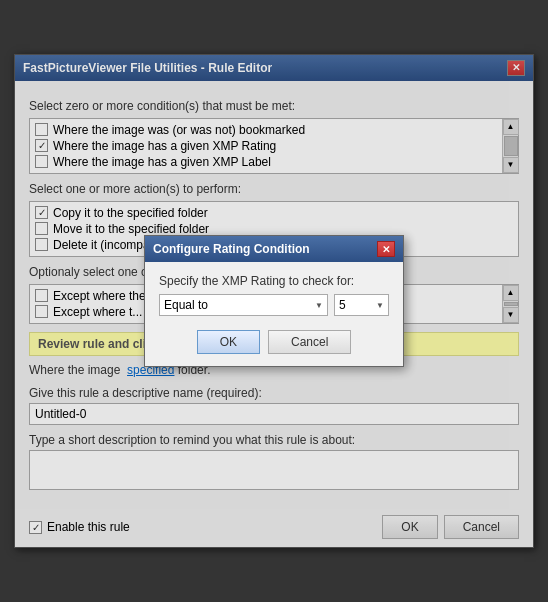 The image size is (548, 602). Describe the element at coordinates (228, 342) in the screenshot. I see `modal-ok-button: OK` at that location.